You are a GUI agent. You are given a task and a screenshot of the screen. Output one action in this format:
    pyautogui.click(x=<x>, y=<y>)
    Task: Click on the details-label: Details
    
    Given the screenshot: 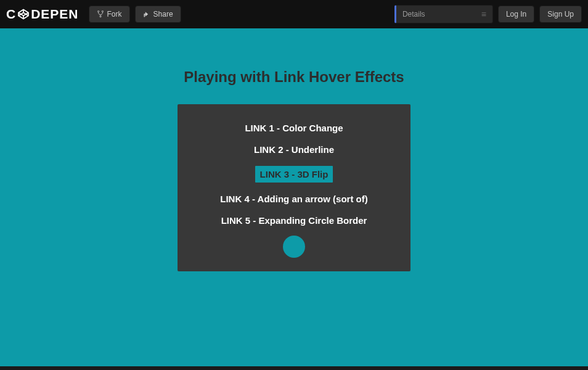 What is the action you would take?
    pyautogui.click(x=414, y=14)
    